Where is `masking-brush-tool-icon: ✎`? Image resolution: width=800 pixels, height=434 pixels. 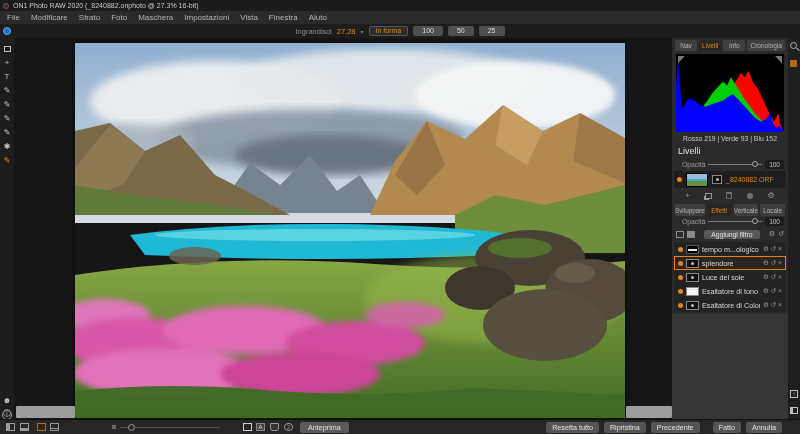 masking-brush-tool-icon: ✎ is located at coordinates (7, 104).